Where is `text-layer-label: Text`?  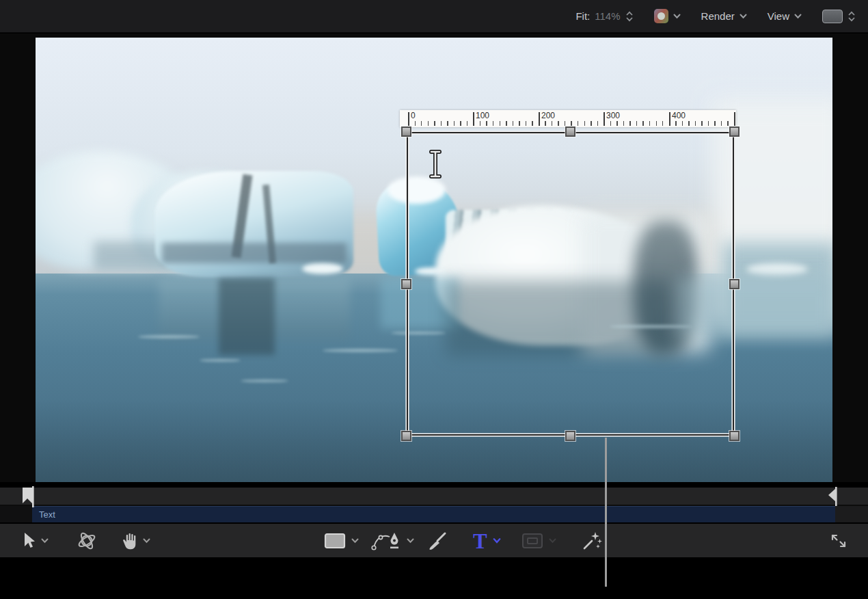
text-layer-label: Text is located at coordinates (44, 514).